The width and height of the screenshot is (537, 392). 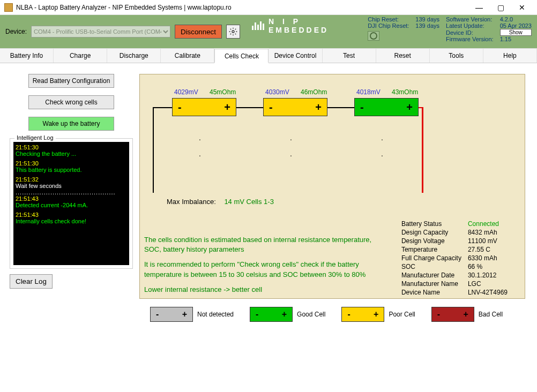 What do you see at coordinates (134, 56) in the screenshot?
I see `tab-discharge: Discharge` at bounding box center [134, 56].